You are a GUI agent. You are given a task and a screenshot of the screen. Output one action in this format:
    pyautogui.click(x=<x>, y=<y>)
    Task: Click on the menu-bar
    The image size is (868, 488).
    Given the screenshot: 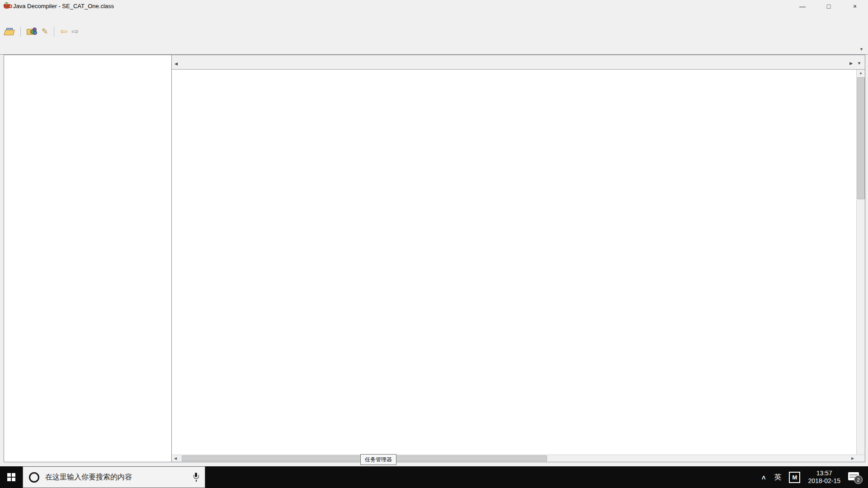 What is the action you would take?
    pyautogui.click(x=434, y=18)
    